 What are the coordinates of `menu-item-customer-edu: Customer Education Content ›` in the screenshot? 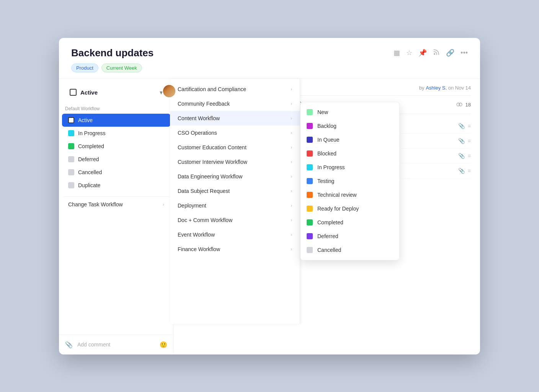 It's located at (235, 147).